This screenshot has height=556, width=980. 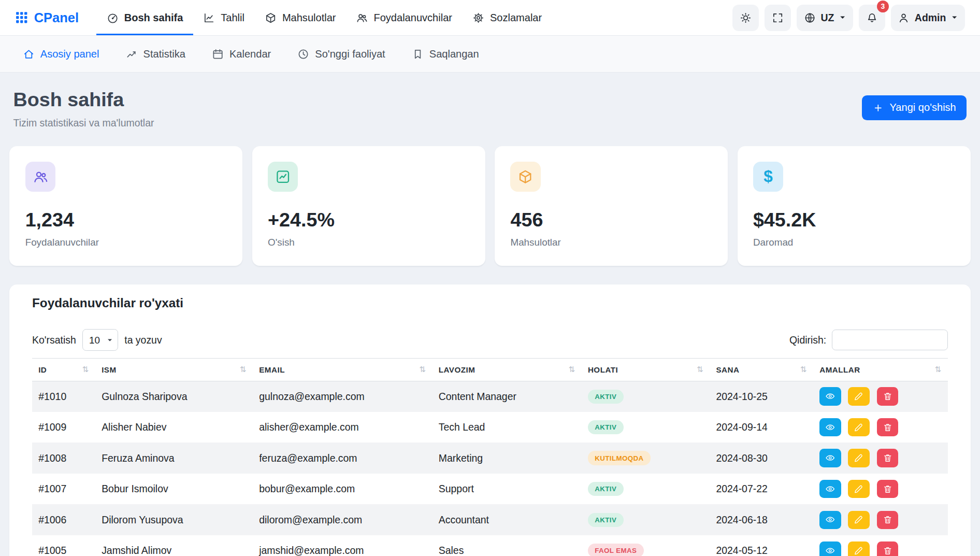 What do you see at coordinates (768, 177) in the screenshot?
I see `dollar-icon: $` at bounding box center [768, 177].